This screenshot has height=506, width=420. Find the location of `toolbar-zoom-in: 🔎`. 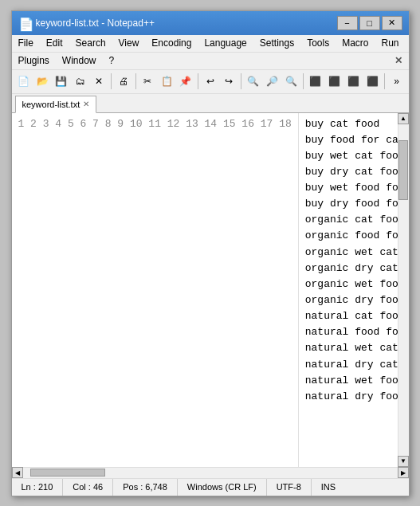

toolbar-zoom-in: 🔎 is located at coordinates (273, 81).